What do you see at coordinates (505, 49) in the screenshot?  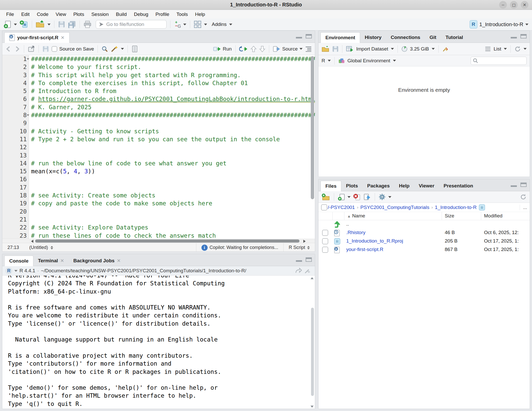 I see `list-view-dropdown-icon` at bounding box center [505, 49].